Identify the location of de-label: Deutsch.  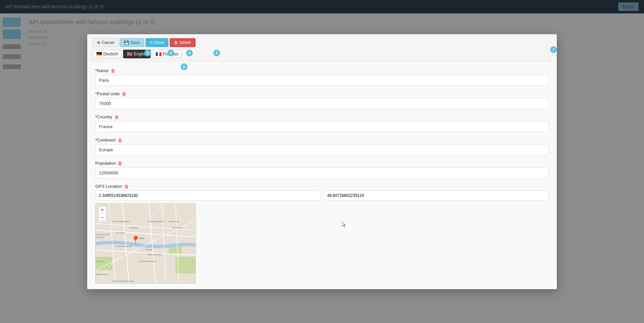
(111, 54).